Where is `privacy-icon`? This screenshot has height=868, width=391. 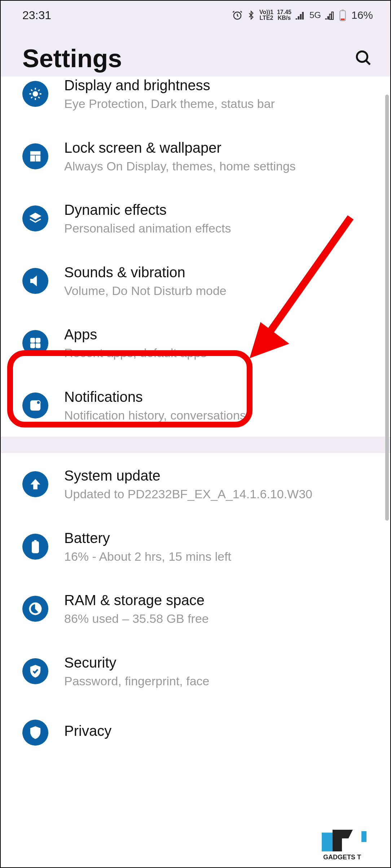
privacy-icon is located at coordinates (35, 733).